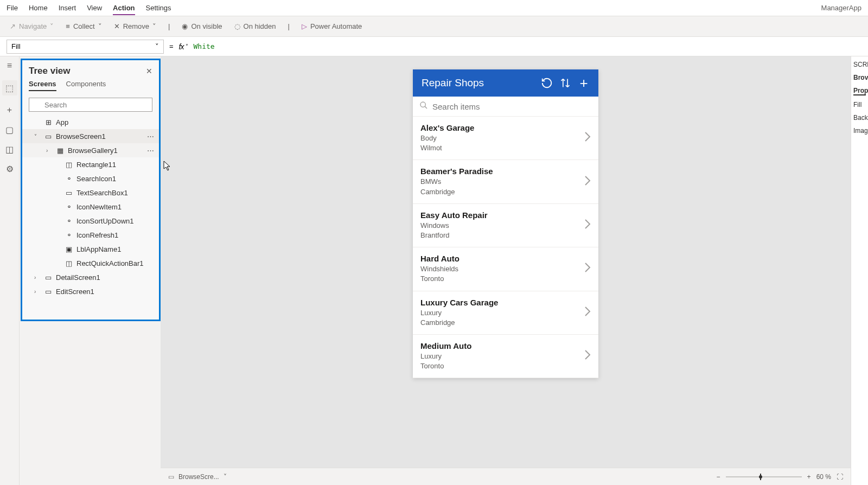 Image resolution: width=868 pixels, height=485 pixels. I want to click on refresh-icon, so click(547, 83).